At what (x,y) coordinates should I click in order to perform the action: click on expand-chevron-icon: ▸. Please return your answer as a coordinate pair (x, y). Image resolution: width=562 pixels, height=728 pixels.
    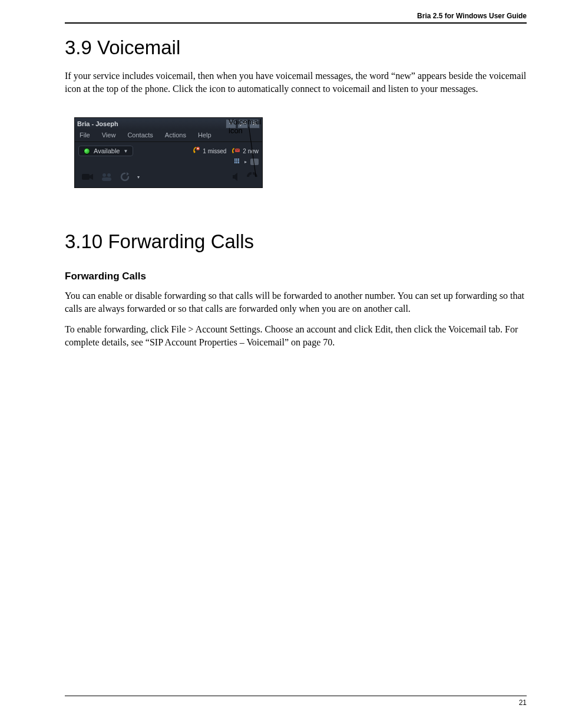
    Looking at the image, I should click on (246, 162).